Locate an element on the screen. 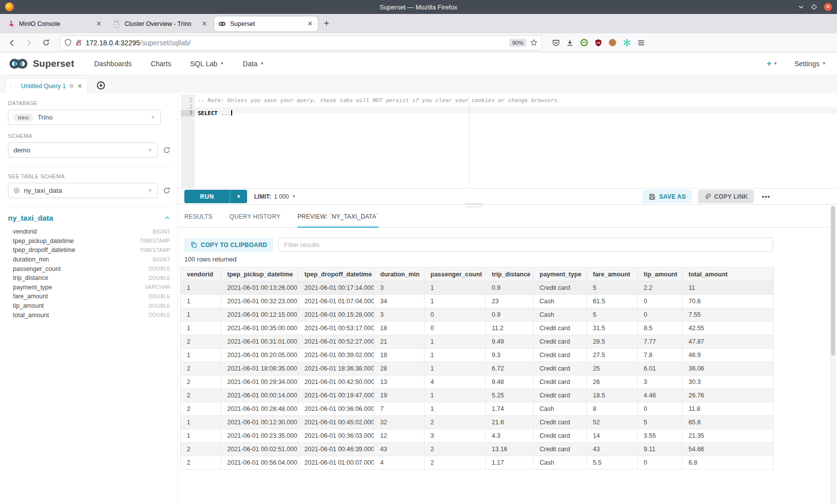 This screenshot has width=837, height=504. nav-item-charts: Charts is located at coordinates (160, 64).